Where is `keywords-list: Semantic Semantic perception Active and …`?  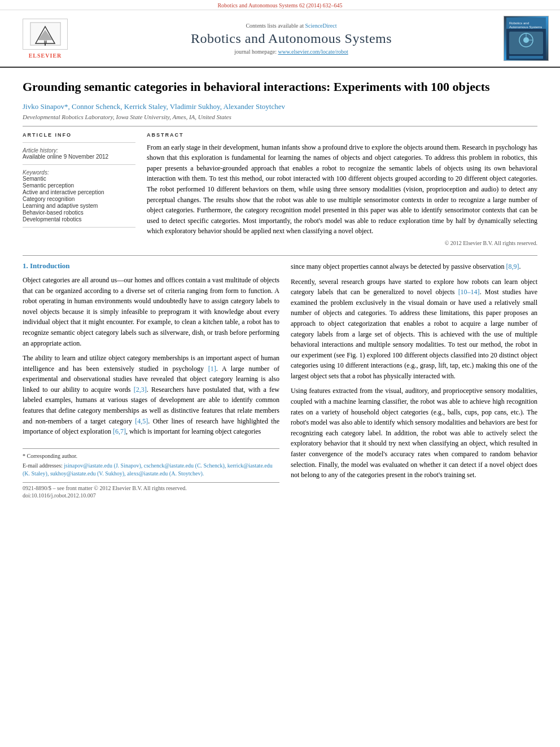 keywords-list: Semantic Semantic perception Active and … is located at coordinates (79, 199).